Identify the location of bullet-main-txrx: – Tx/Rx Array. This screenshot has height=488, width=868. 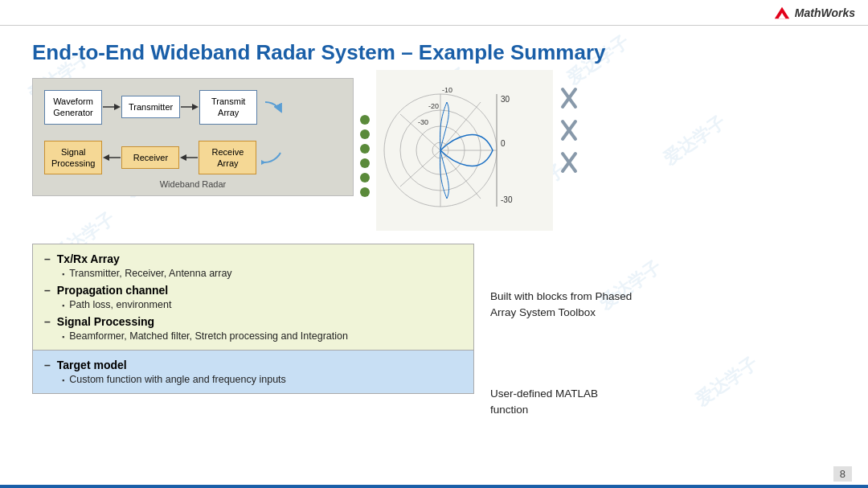
(253, 259).